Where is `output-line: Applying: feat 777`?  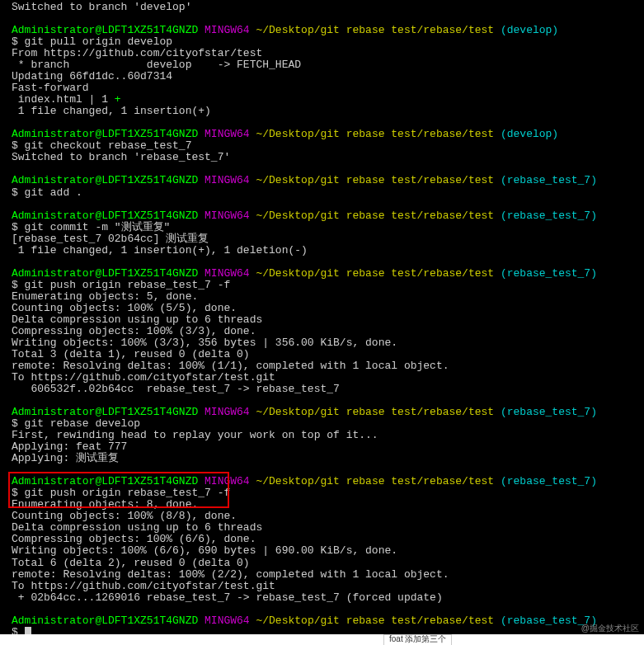
output-line: Applying: feat 777 is located at coordinates (323, 447).